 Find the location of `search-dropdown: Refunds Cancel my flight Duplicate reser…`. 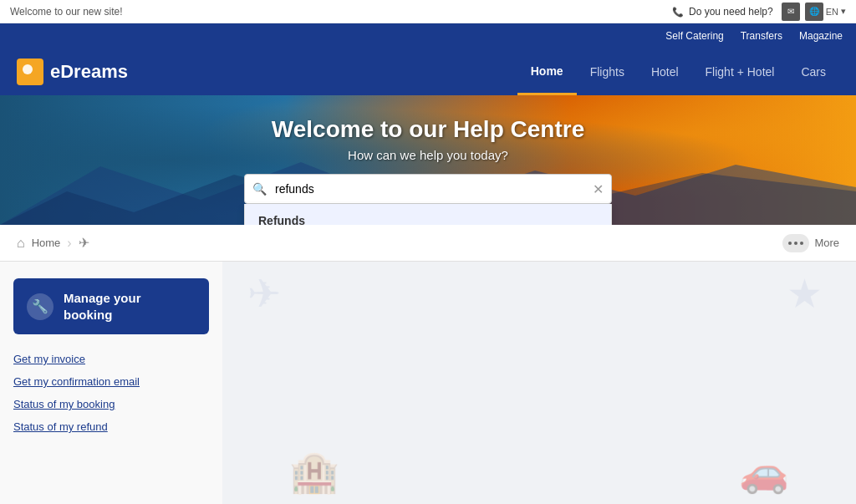

search-dropdown: Refunds Cancel my flight Duplicate reser… is located at coordinates (428, 214).